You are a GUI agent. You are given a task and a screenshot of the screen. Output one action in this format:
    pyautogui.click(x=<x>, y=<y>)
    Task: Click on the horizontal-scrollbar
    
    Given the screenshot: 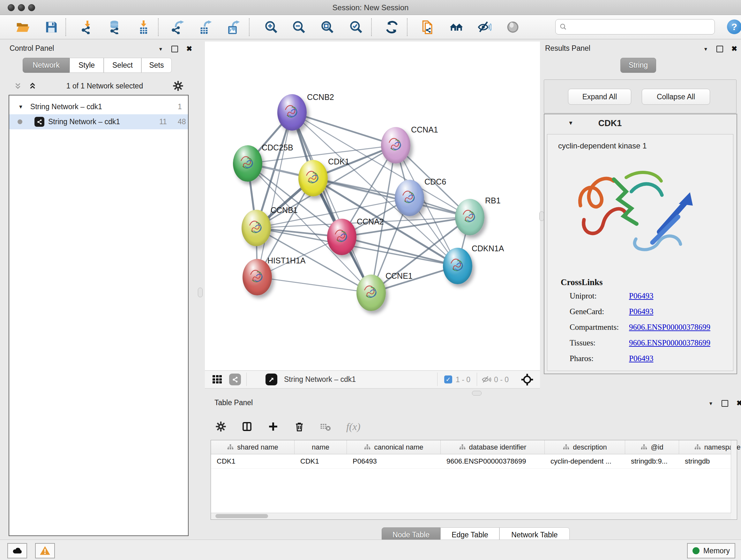 What is the action you would take?
    pyautogui.click(x=471, y=516)
    